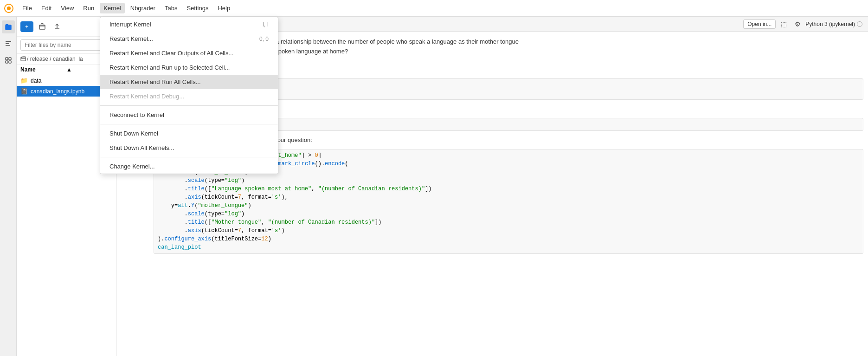  I want to click on menu-item-label: Change Kernel..., so click(132, 166).